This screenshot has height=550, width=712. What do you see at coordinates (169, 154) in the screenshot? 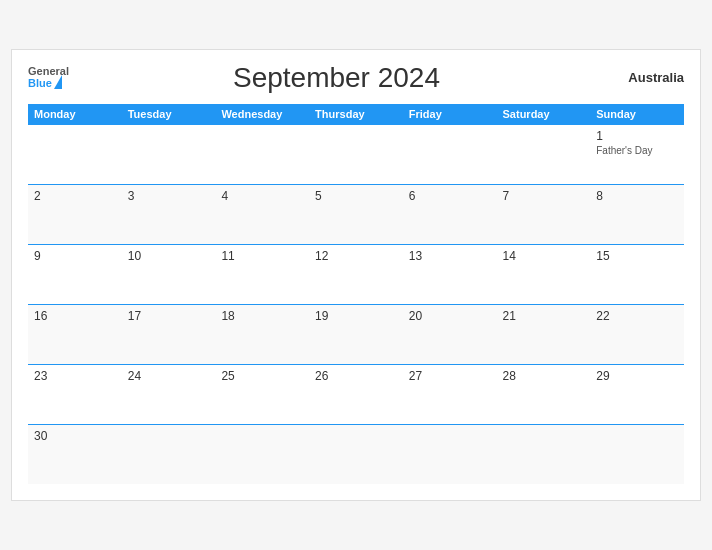
I see `day-cell-w1-d2` at bounding box center [169, 154].